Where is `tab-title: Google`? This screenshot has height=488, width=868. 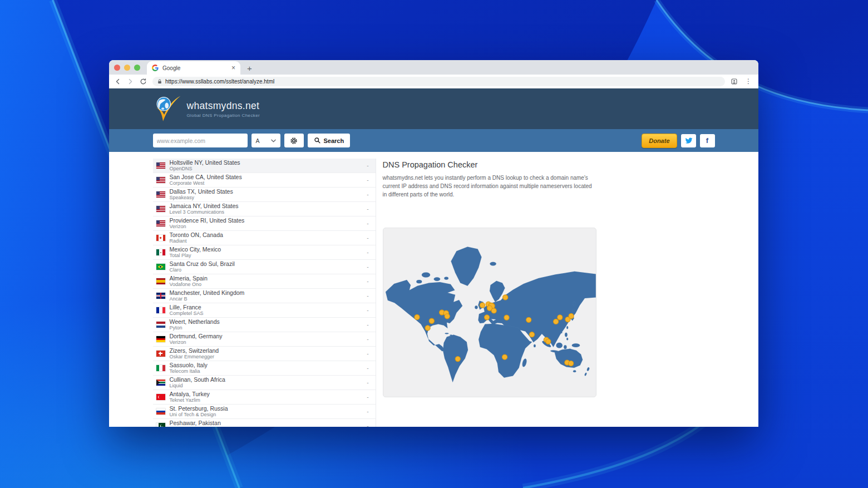
tab-title: Google is located at coordinates (195, 68).